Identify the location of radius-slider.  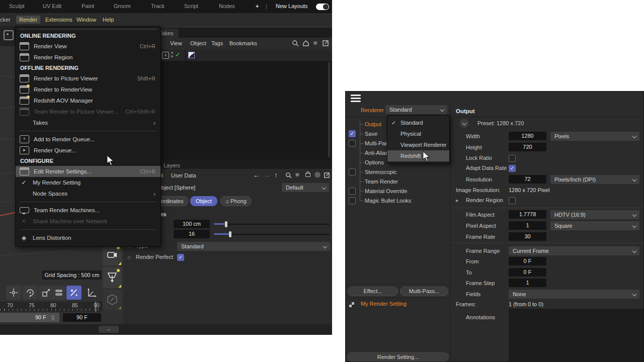
(272, 224).